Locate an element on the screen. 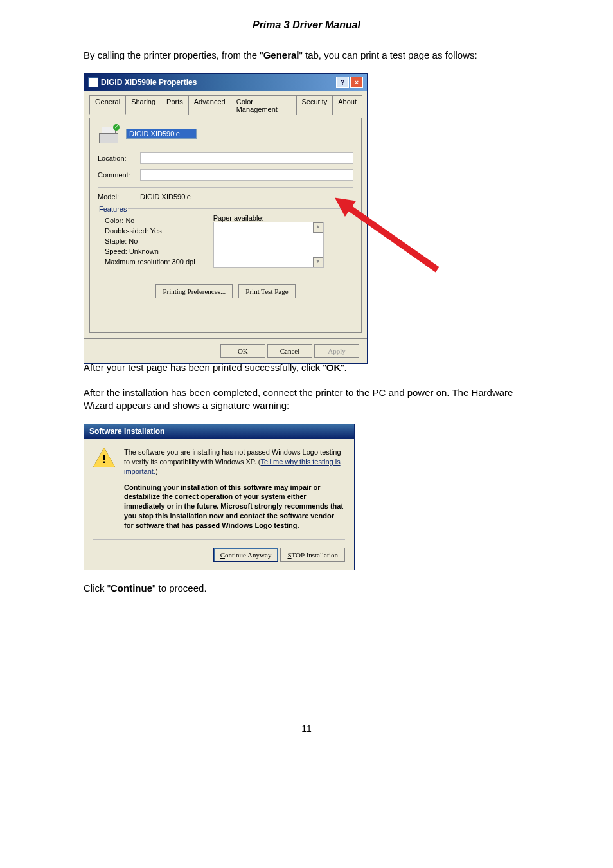  continue-mnemonic: C is located at coordinates (222, 555).